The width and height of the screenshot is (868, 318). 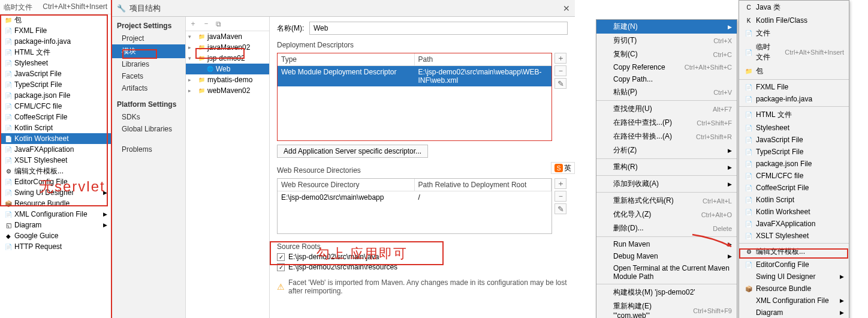 I want to click on scratch-file-header: 临时文件 Ctrl+Alt+Shift+Insert, so click(x=55, y=7).